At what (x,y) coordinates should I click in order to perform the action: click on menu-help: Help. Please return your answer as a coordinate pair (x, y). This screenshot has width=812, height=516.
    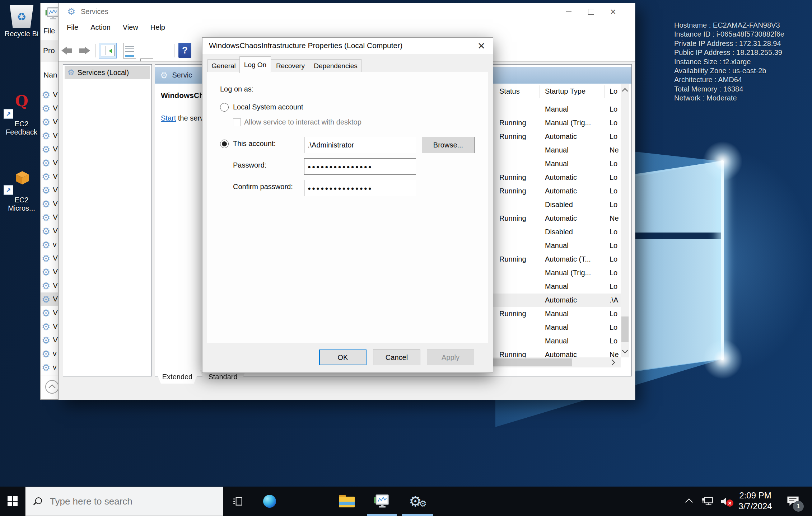
    Looking at the image, I should click on (158, 27).